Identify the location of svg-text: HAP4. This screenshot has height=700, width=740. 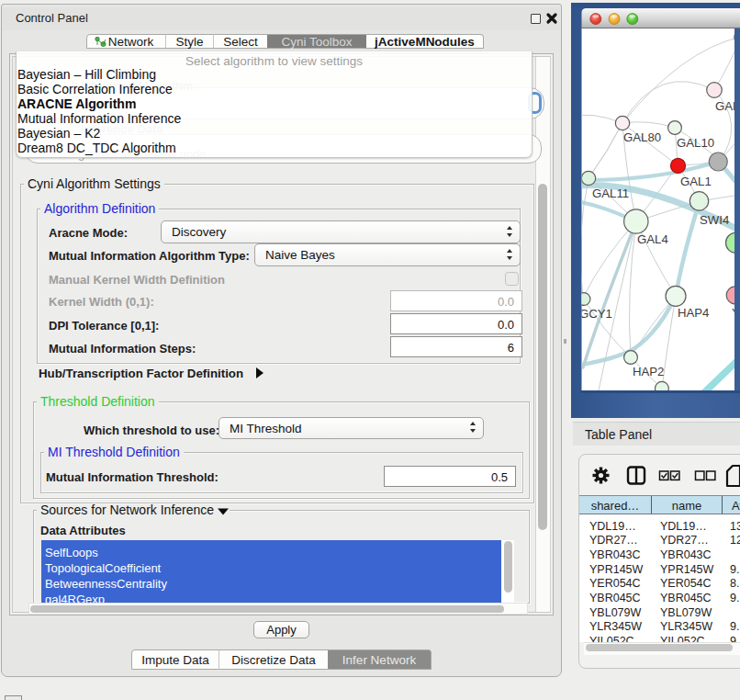
(693, 312).